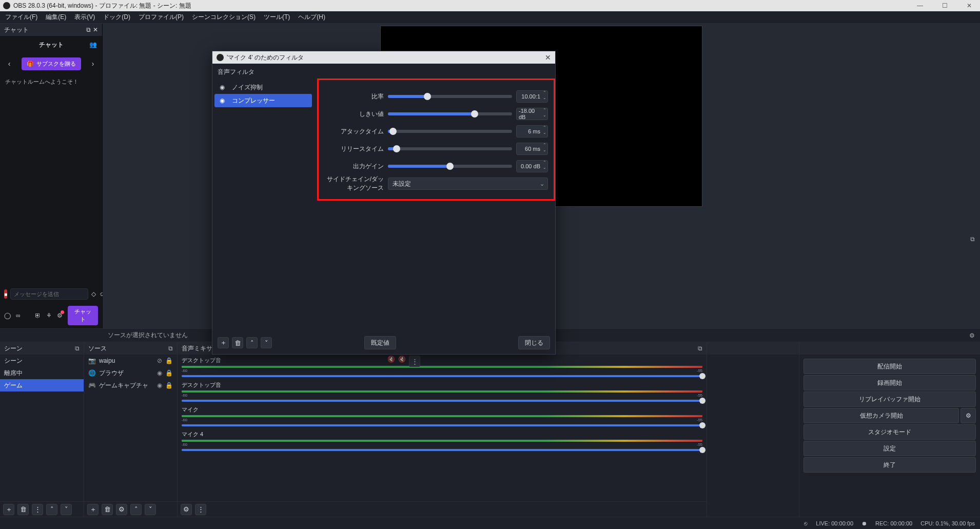 The image size is (980, 529). I want to click on dialog-close-button: ✕, so click(548, 57).